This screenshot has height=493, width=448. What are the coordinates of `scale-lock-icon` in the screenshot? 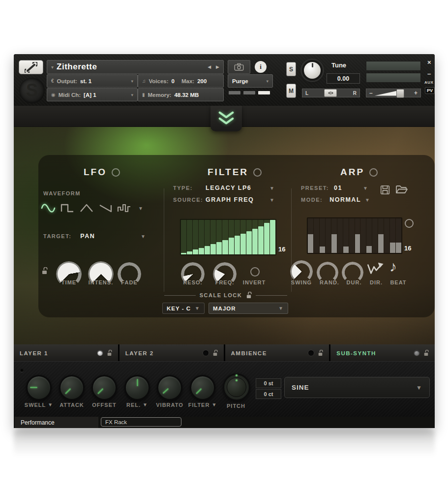 It's located at (249, 295).